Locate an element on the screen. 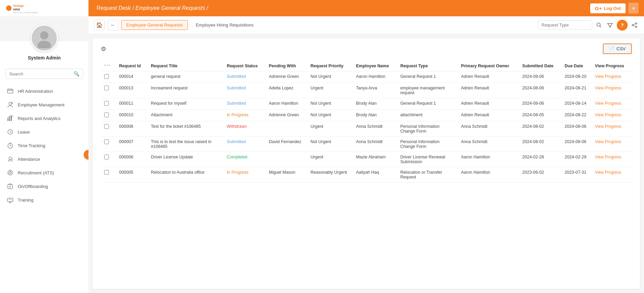  cell-pending-with: Miguel Mason is located at coordinates (287, 175).